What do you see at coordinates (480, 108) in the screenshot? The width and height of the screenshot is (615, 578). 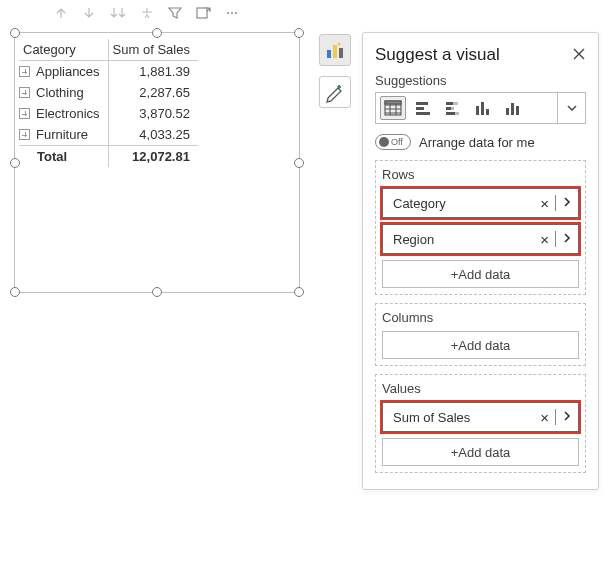 I see `suggestions-row` at bounding box center [480, 108].